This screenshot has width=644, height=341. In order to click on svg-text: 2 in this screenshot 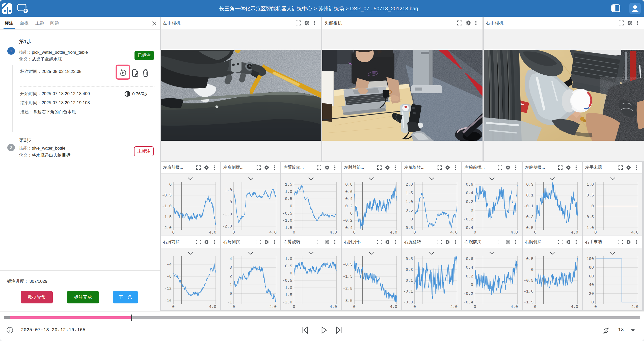, I will do `click(231, 276)`.